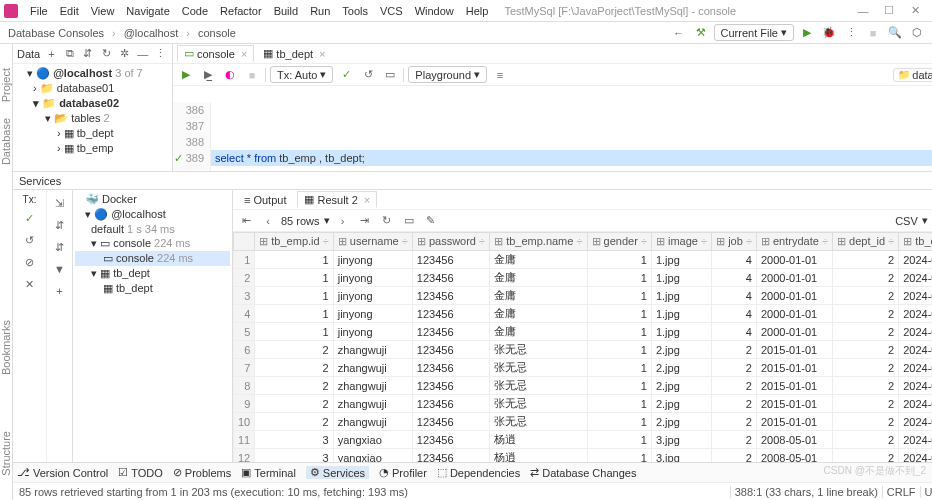  Describe the element at coordinates (584, 278) in the screenshot. I see `table-row: 21jinyong123456金庸11.jpg42000-01-0122024-…` at that location.